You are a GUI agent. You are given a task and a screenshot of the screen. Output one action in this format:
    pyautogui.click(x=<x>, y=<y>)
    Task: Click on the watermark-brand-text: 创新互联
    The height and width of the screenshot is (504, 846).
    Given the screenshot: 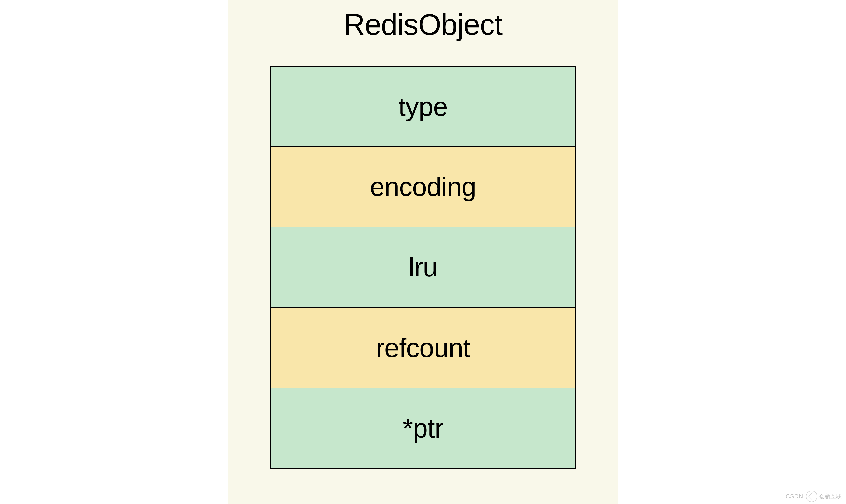 What is the action you would take?
    pyautogui.click(x=830, y=497)
    